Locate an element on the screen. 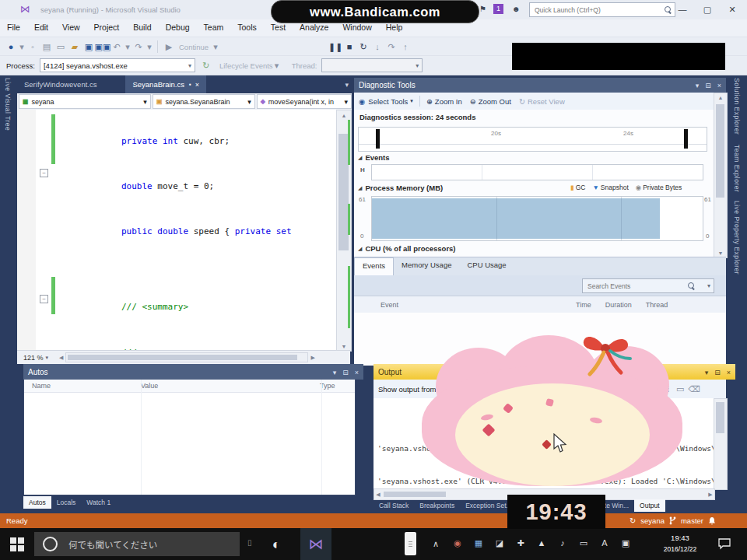 This screenshot has width=747, height=560. start-debug-icon: ▶ is located at coordinates (169, 47).